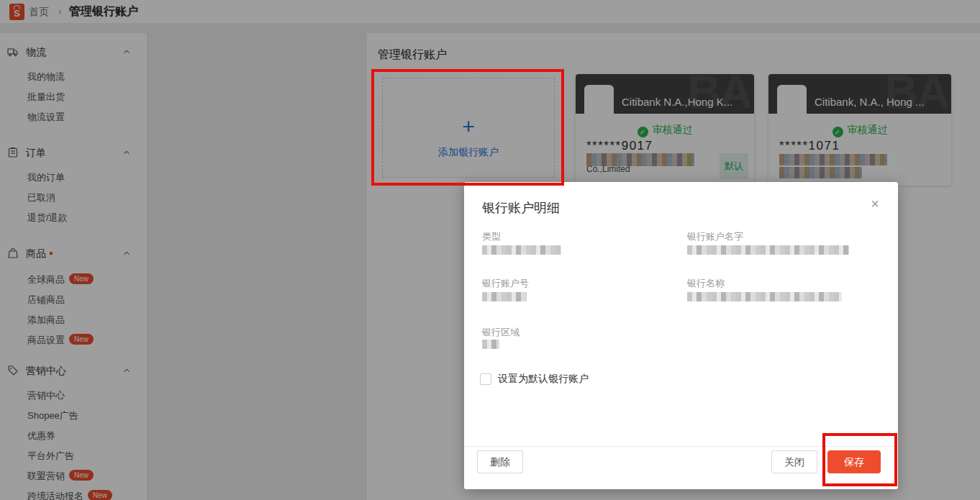 This screenshot has height=500, width=980. Describe the element at coordinates (715, 237) in the screenshot. I see `field-label-account-name: 银行账户名字` at that location.